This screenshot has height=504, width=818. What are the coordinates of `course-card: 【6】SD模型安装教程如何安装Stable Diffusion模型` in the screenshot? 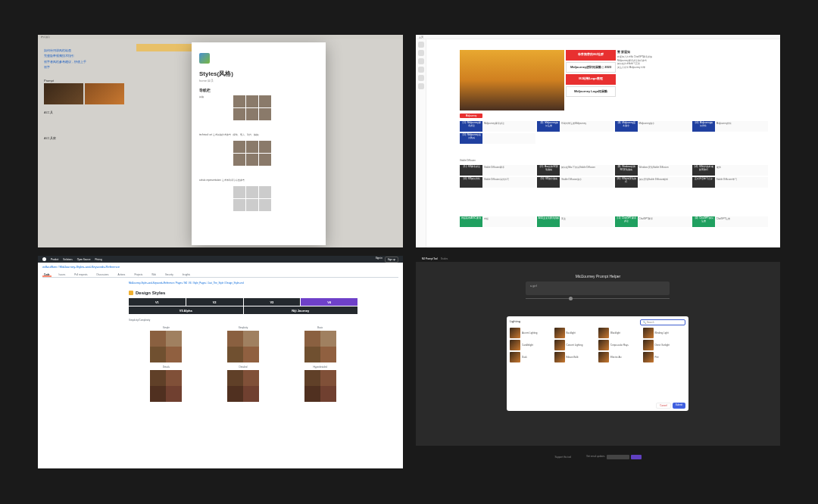 It's located at (653, 182).